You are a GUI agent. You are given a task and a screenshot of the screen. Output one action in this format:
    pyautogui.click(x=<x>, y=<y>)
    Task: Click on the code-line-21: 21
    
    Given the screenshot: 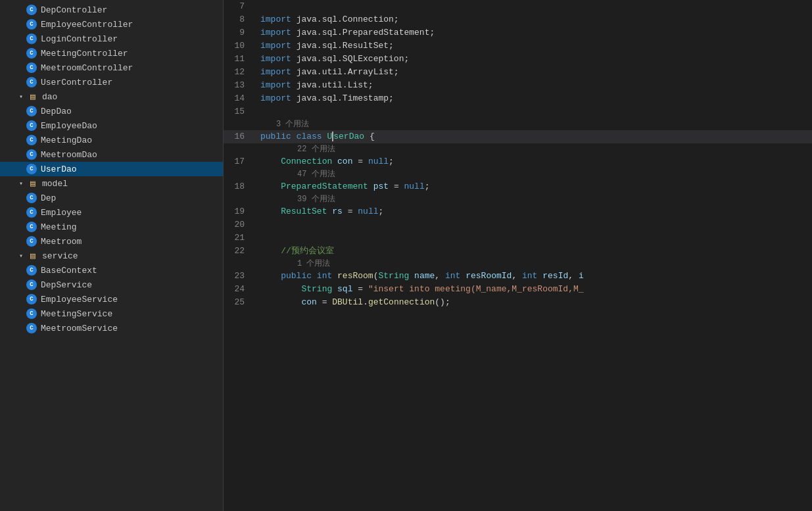 What is the action you would take?
    pyautogui.click(x=518, y=238)
    